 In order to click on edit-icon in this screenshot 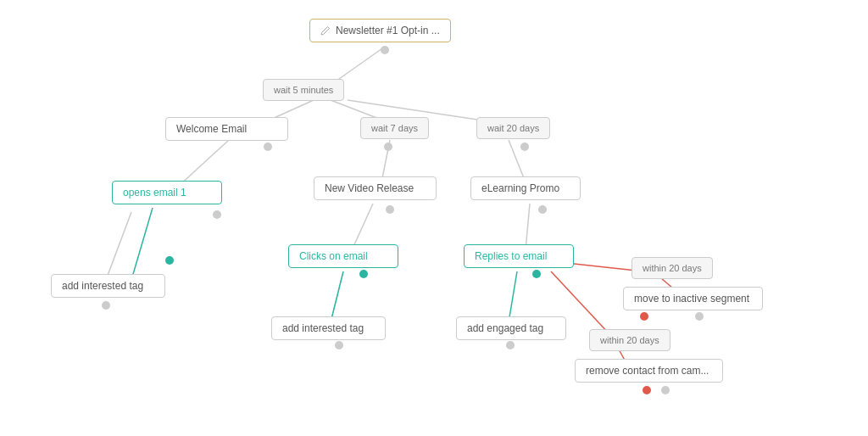, I will do `click(326, 31)`.